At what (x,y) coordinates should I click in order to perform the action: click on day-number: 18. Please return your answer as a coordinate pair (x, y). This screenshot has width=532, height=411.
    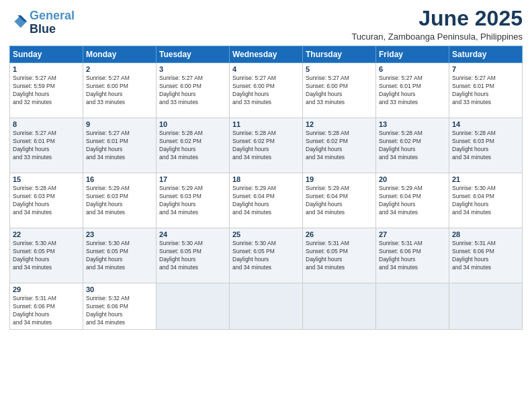
    Looking at the image, I should click on (266, 179).